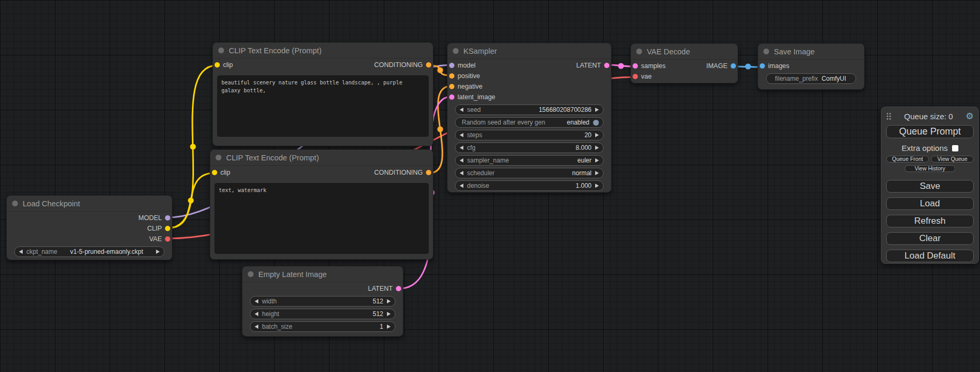 This screenshot has height=372, width=980. Describe the element at coordinates (90, 228) in the screenshot. I see `node-load-checkpoint: Load Checkpoint MODEL CLIP VAE ckpt_name…` at that location.